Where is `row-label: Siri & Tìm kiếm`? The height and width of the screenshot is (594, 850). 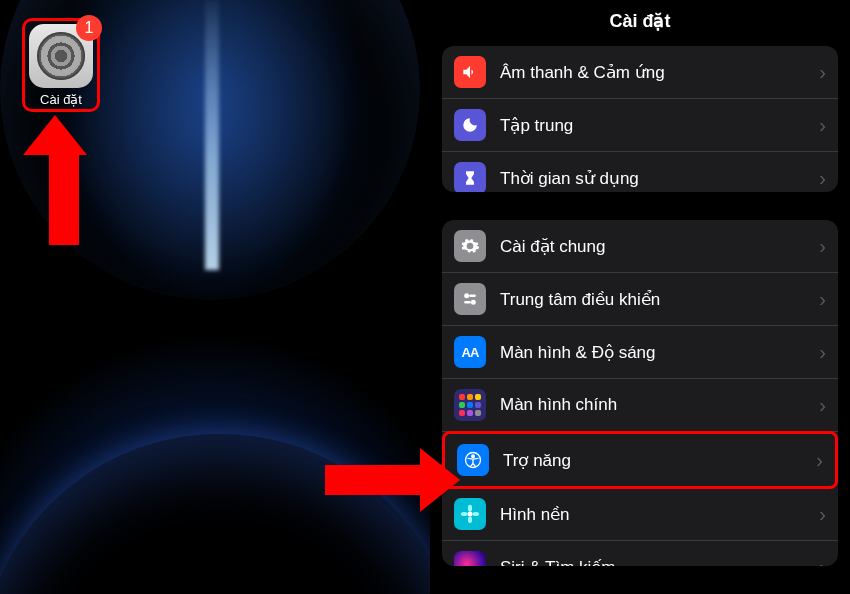
row-label: Siri & Tìm kiếm is located at coordinates (652, 562).